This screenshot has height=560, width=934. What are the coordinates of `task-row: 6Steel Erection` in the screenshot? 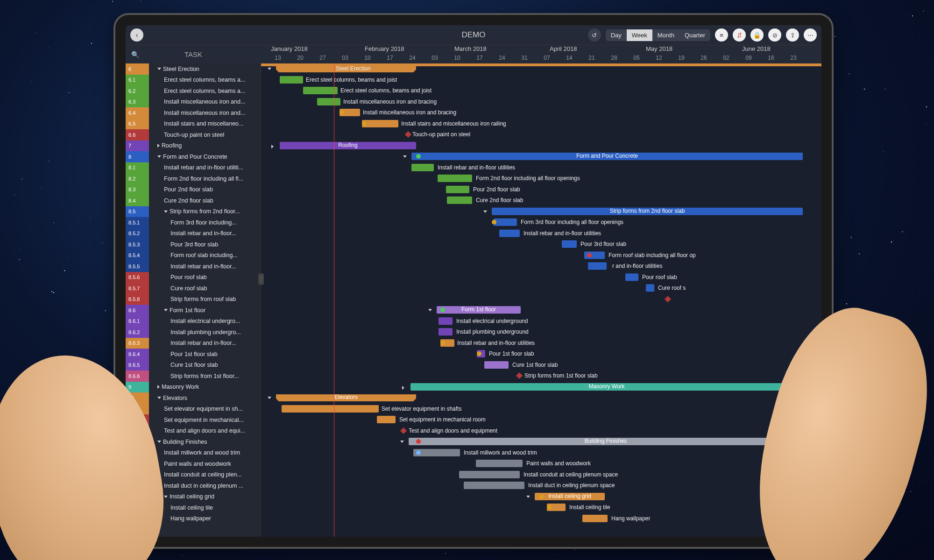 It's located at (193, 69).